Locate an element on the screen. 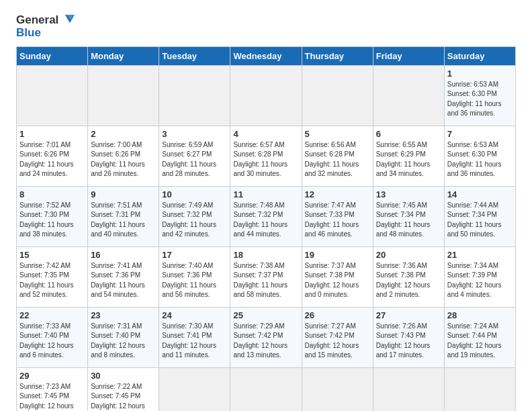 This screenshot has width=532, height=411. day-number: 29 is located at coordinates (52, 376).